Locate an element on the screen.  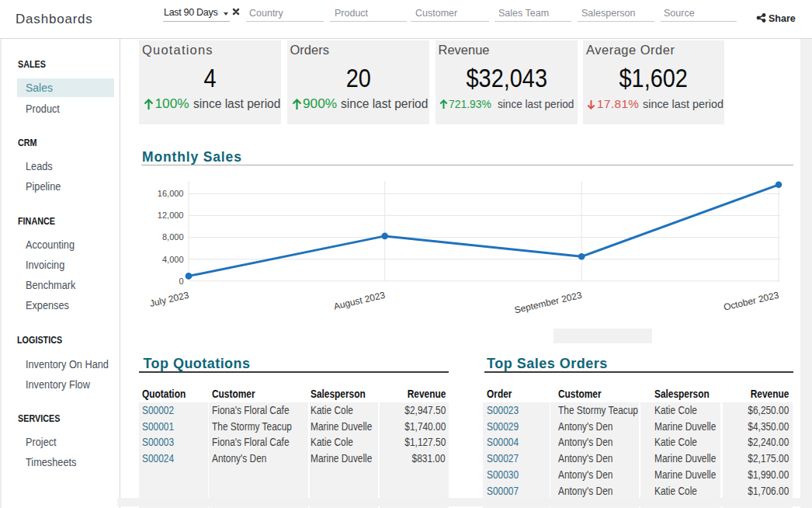
svg-text: August 2023 is located at coordinates (360, 301).